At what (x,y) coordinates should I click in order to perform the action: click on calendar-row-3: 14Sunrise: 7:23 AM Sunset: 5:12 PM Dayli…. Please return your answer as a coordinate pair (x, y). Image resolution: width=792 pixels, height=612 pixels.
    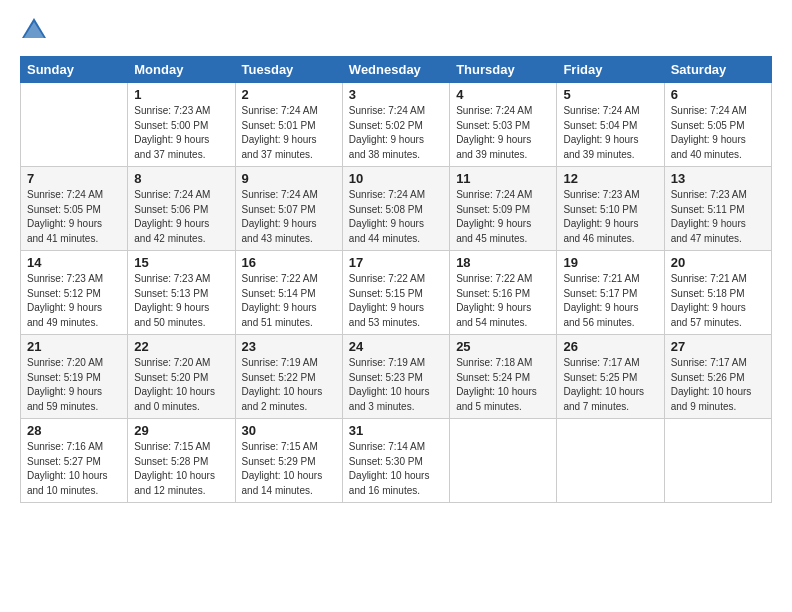
    Looking at the image, I should click on (396, 293).